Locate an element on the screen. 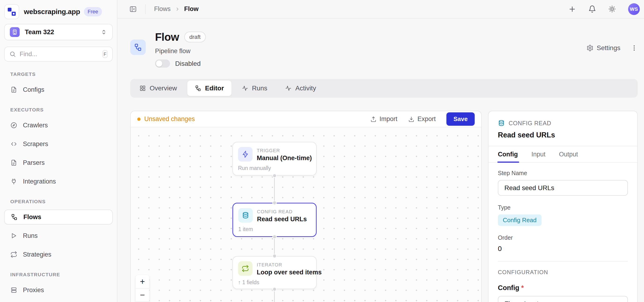  sidebar-item-label: Configs is located at coordinates (34, 90).